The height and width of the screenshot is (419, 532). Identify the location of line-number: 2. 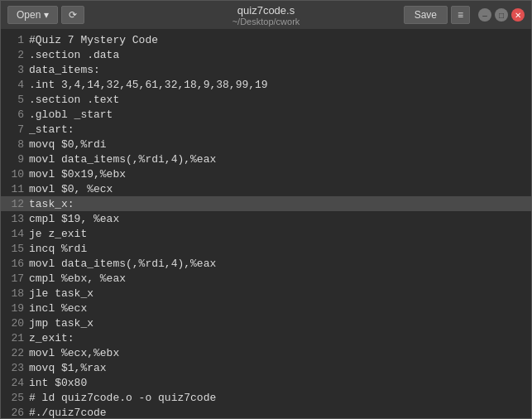
(16, 55).